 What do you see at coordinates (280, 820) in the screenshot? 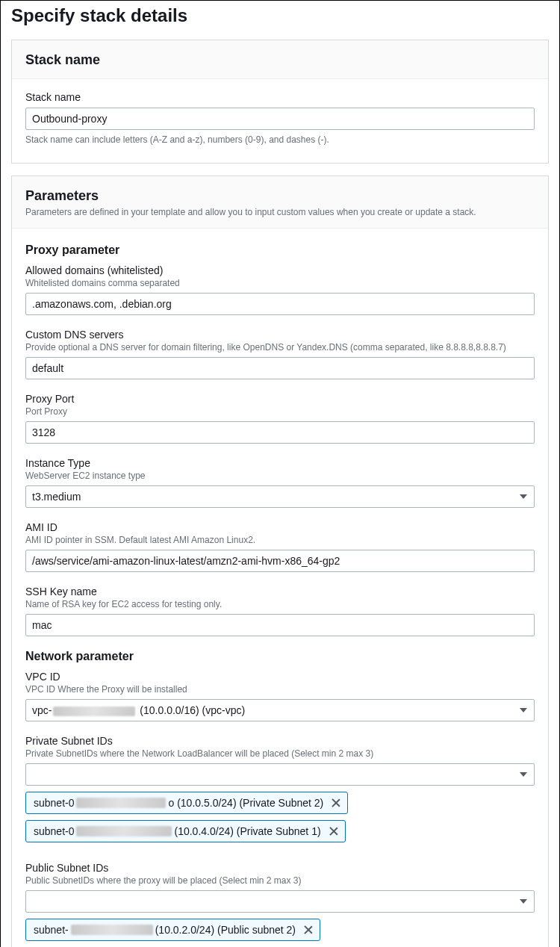
I see `private-subnets-chips: subnet-0o (10.0.5.0/24) (Private Subnet …` at bounding box center [280, 820].